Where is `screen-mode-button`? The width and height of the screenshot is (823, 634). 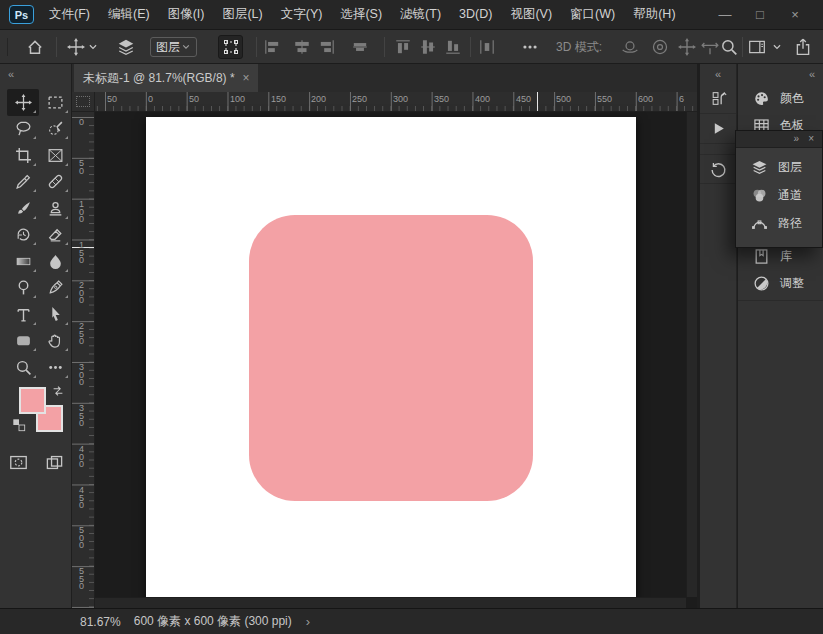
screen-mode-button is located at coordinates (54, 462).